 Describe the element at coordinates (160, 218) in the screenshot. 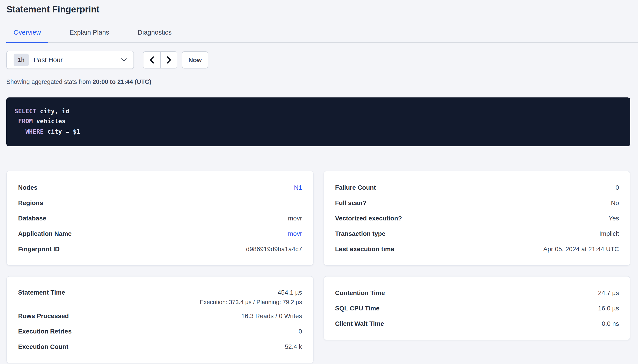

I see `row-database: Database movr` at that location.